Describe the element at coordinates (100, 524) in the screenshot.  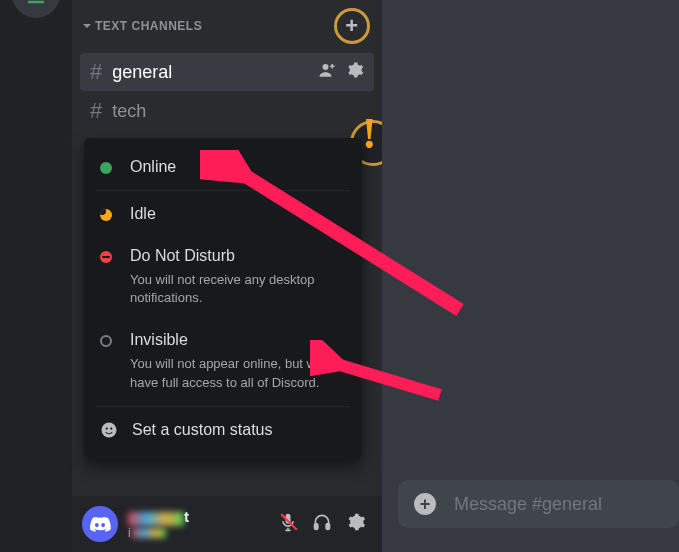
I see `user-avatar` at that location.